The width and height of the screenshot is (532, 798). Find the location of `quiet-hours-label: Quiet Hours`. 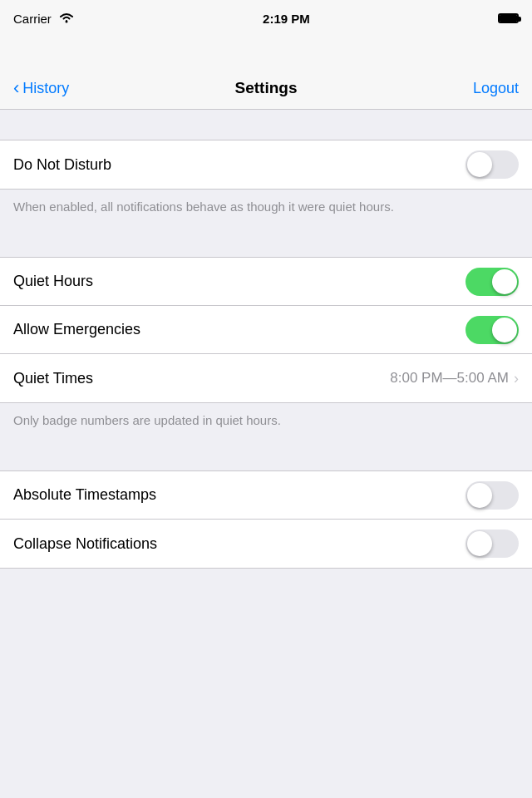

quiet-hours-label: Quiet Hours is located at coordinates (53, 281).